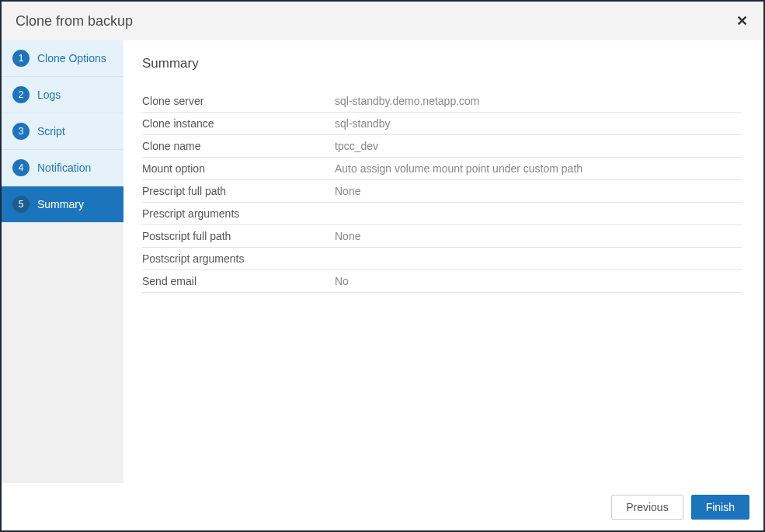 The image size is (765, 532). I want to click on step-label: Notification, so click(64, 168).